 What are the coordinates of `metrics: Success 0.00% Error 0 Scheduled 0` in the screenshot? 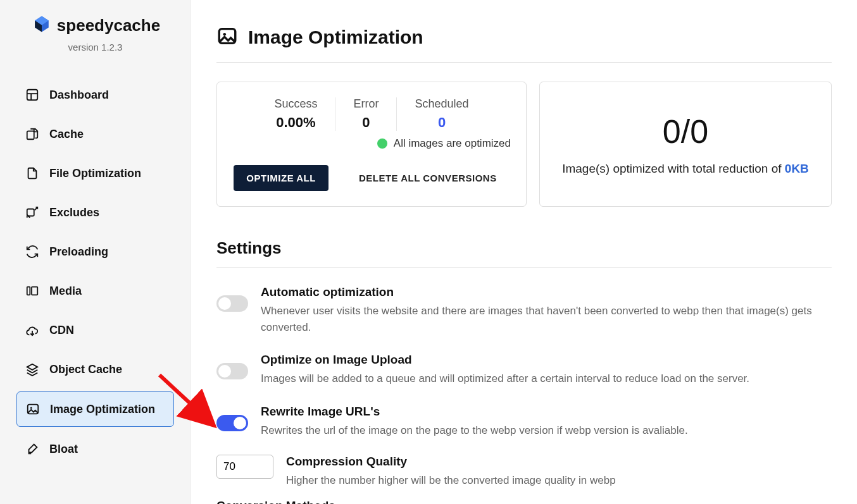 It's located at (372, 114).